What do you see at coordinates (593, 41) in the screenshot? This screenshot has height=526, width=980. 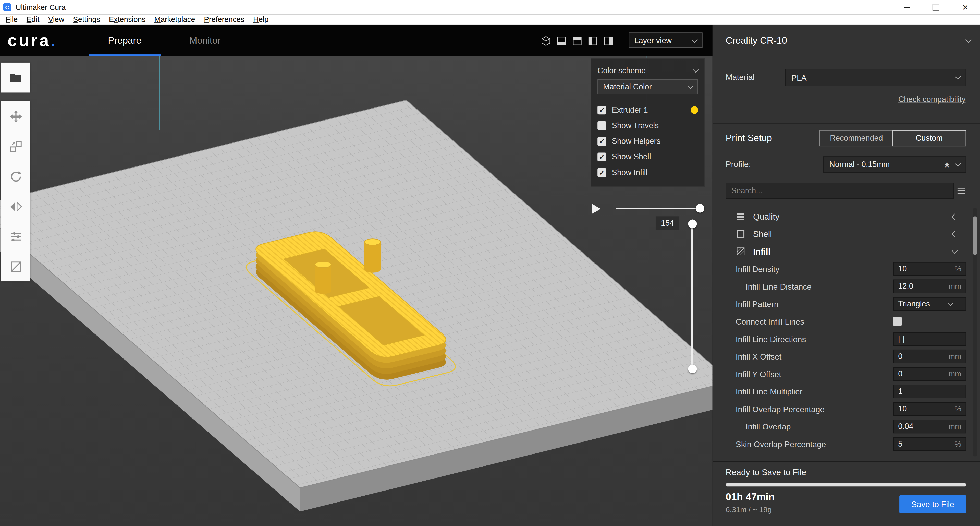 I see `view-left-icon` at bounding box center [593, 41].